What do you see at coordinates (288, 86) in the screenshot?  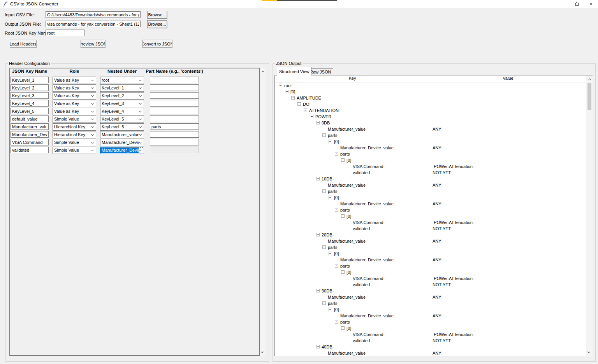 I see `tree-key: root` at bounding box center [288, 86].